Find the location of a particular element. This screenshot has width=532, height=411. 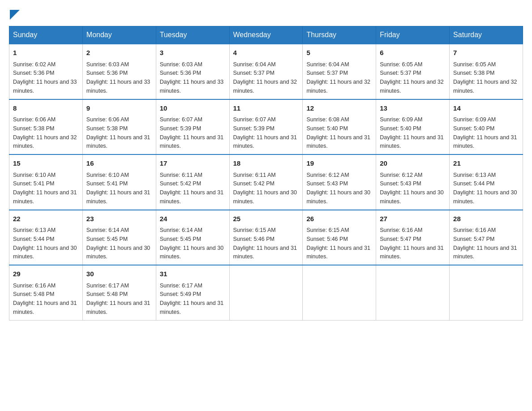

day-info: Sunrise: 6:02 AMSunset: 5:36 PMDaylight:… is located at coordinates (45, 78).